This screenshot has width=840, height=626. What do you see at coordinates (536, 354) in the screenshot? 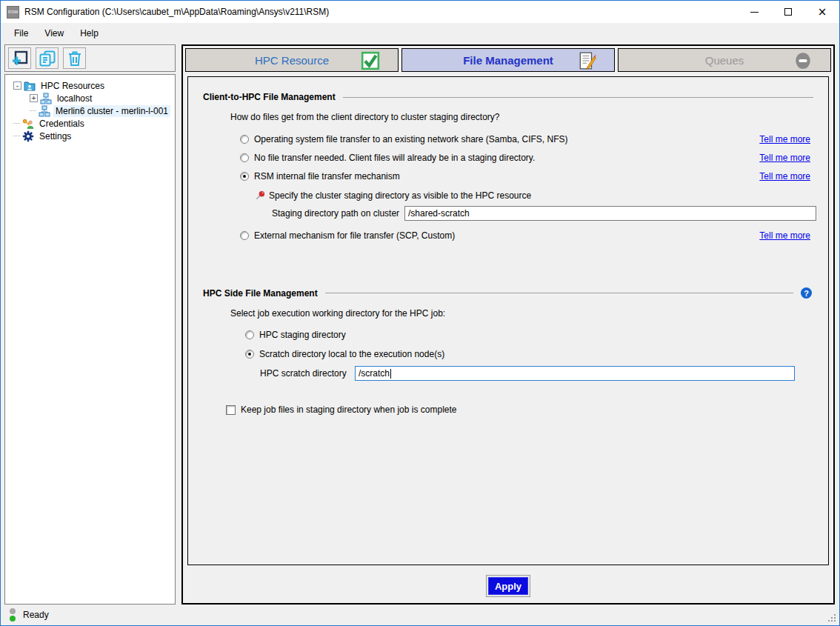
I see `option-scratch-local: Scratch directory local to the execution…` at bounding box center [536, 354].